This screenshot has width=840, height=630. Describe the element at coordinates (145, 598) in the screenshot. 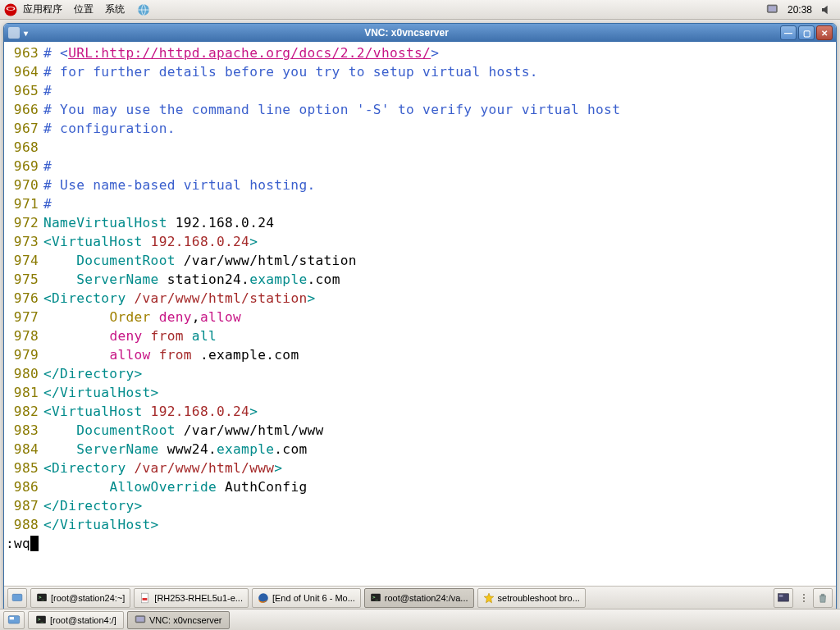

I see `pdf-icon` at that location.